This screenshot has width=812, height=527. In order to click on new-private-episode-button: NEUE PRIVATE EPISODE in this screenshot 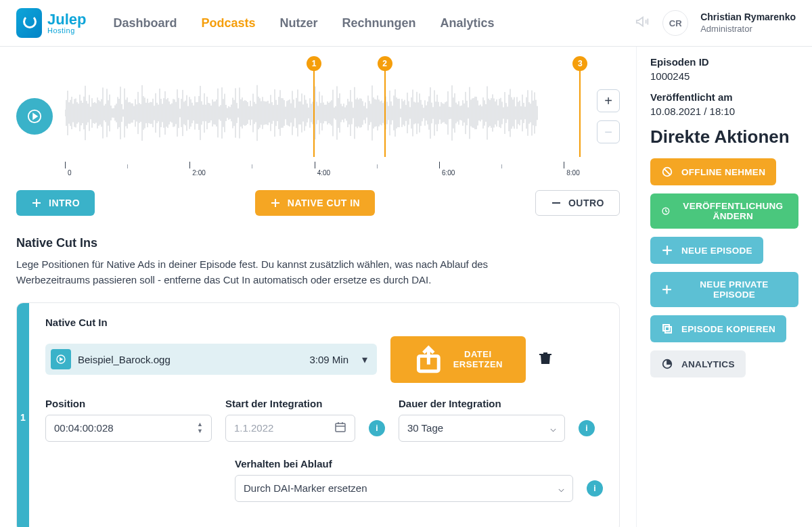, I will do `click(724, 290)`.